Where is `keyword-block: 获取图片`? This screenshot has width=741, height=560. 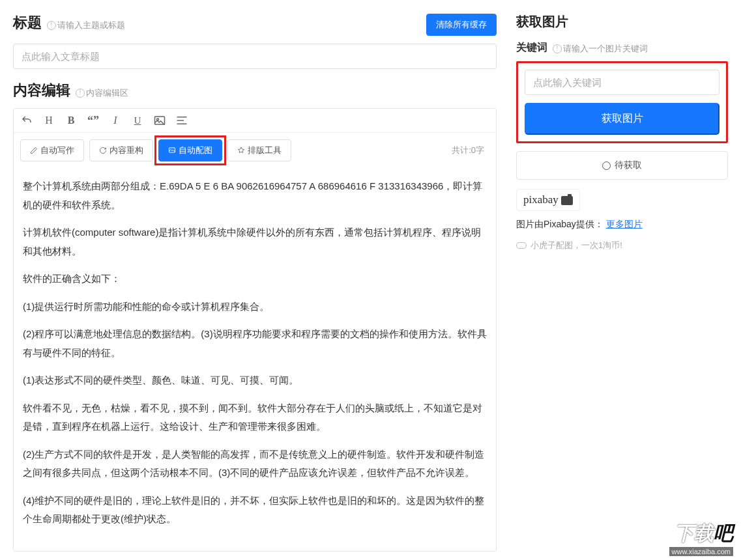 keyword-block: 获取图片 is located at coordinates (622, 102).